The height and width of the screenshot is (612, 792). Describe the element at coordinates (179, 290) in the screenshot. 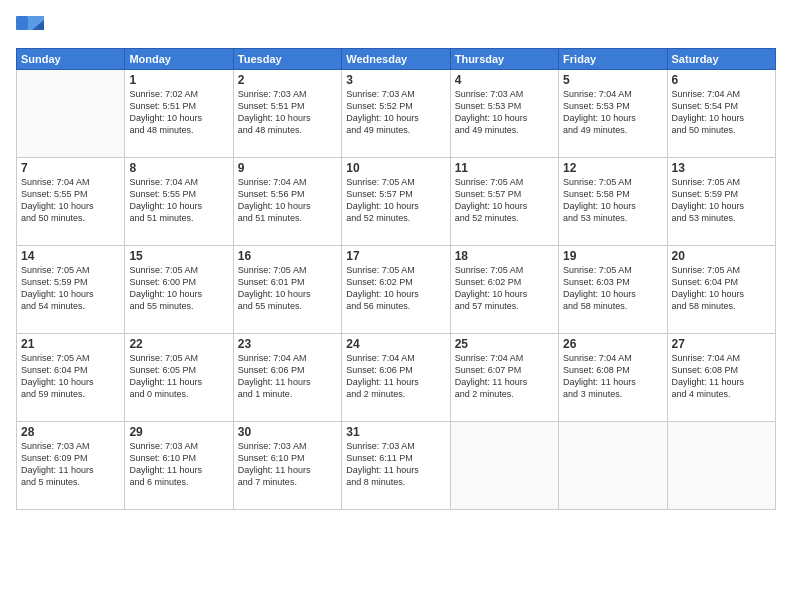

I see `calendar-cell: 15Sunrise: 7:05 AM Sunset: 6:00 PM Dayli…` at that location.